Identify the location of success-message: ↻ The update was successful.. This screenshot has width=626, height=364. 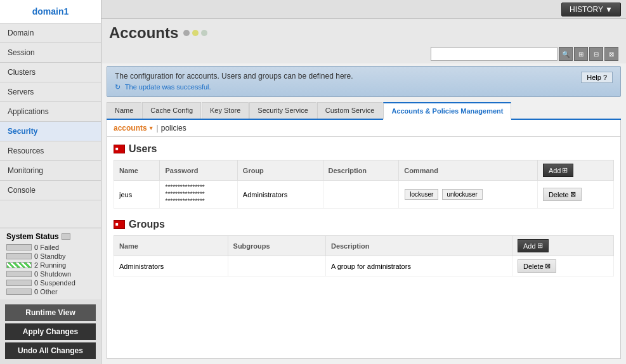
(234, 88).